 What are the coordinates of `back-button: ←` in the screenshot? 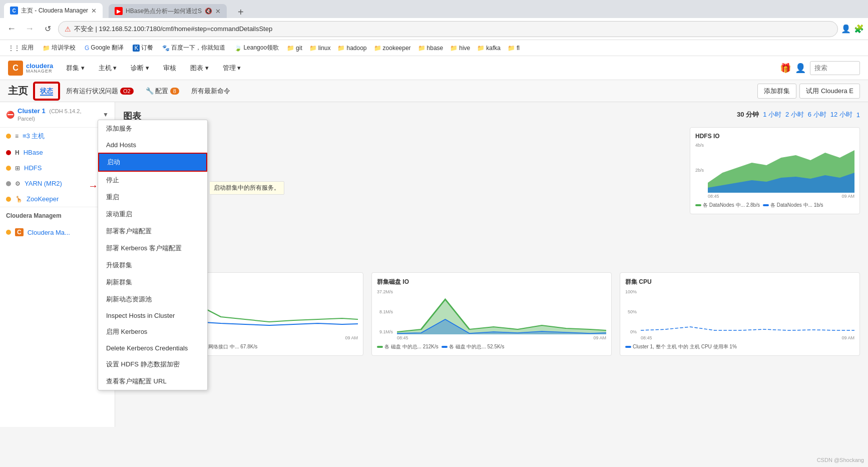 It's located at (12, 29).